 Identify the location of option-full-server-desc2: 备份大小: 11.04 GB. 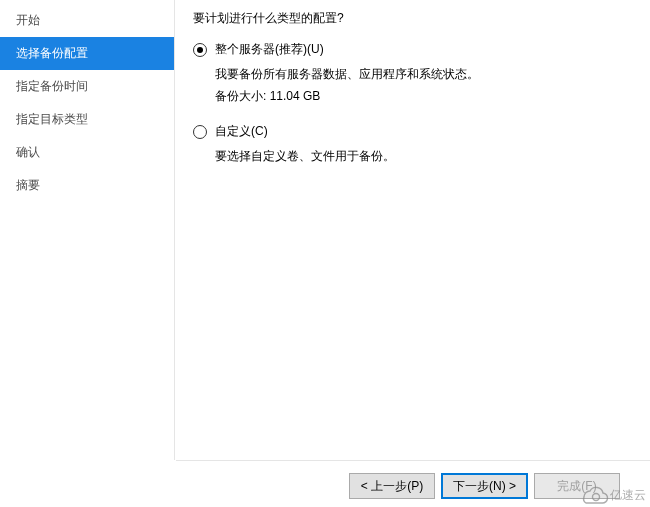
(424, 97).